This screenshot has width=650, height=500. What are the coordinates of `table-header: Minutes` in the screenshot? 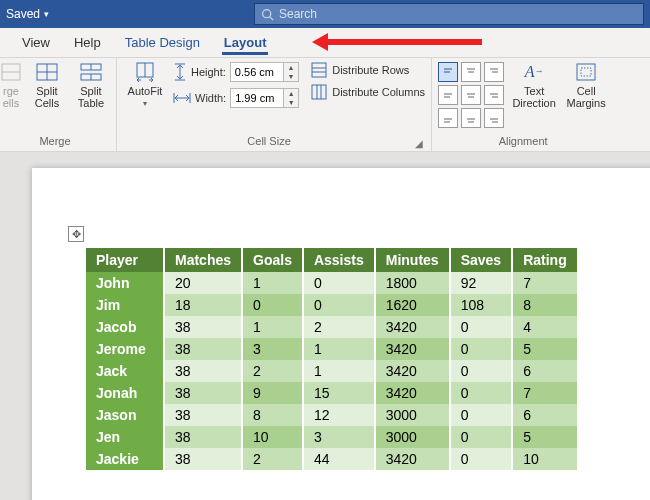 It's located at (412, 260).